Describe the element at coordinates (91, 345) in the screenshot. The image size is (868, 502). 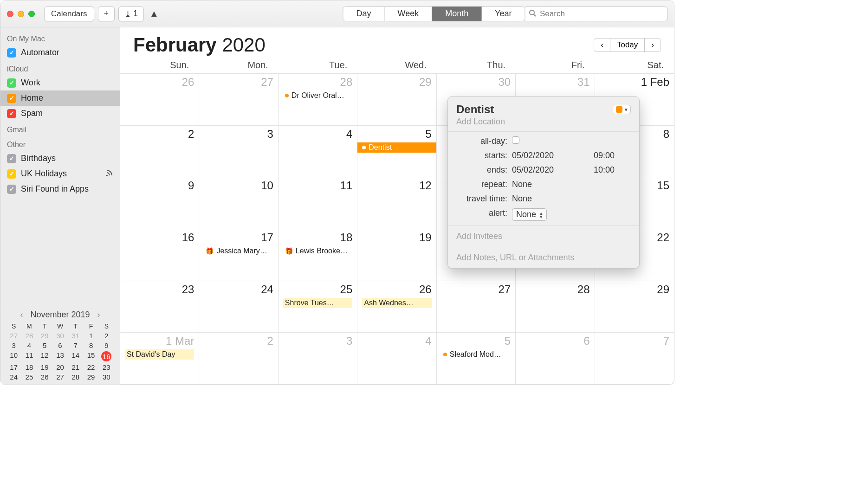
I see `mini-day: 8` at that location.